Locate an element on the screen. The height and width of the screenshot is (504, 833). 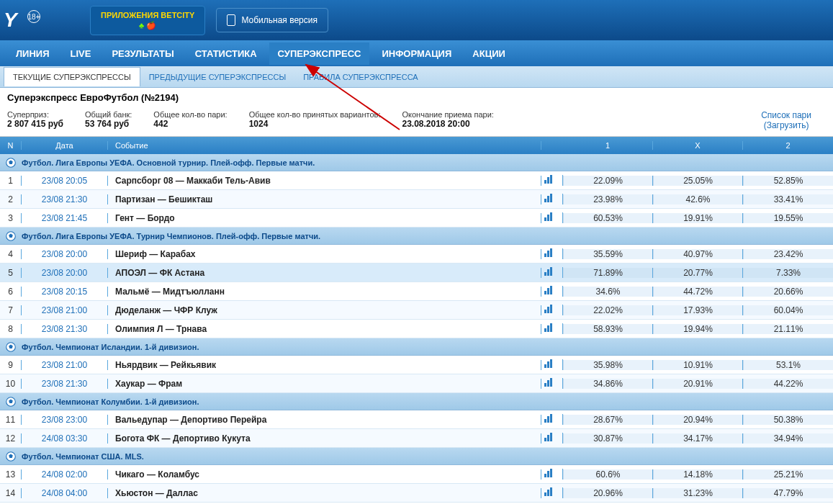
sub-tab: ТЕКУЩИЕ СУПЕРЭКСПРЕССЫ is located at coordinates (72, 76).